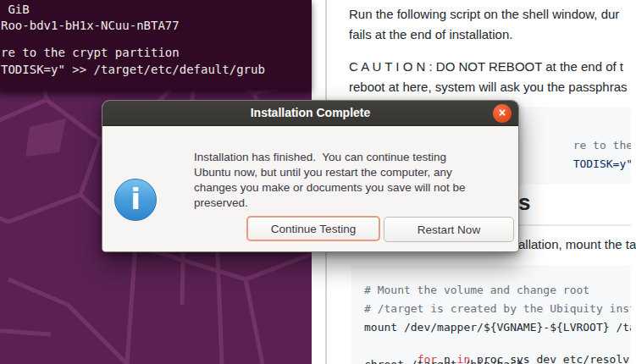  Describe the element at coordinates (329, 188) in the screenshot. I see `dialog-message-line: changes you make or documents you save w…` at that location.